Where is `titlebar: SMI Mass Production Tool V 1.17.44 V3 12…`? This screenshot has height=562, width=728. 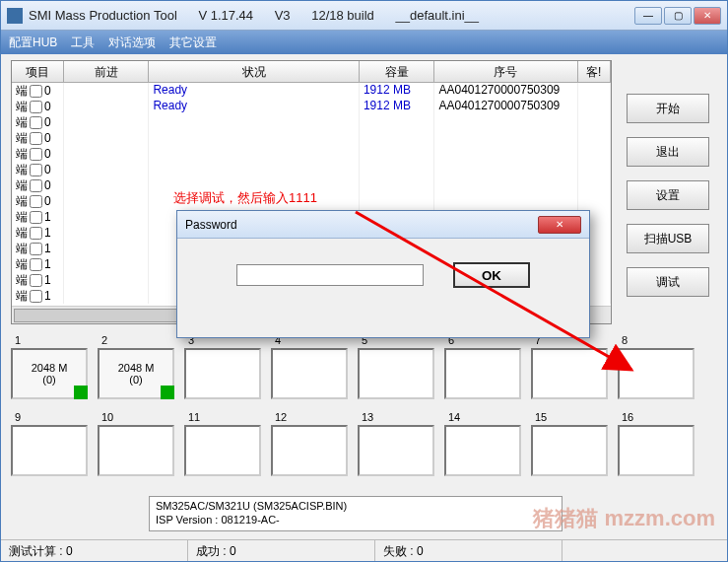 titlebar: SMI Mass Production Tool V 1.17.44 V3 12… is located at coordinates (364, 16).